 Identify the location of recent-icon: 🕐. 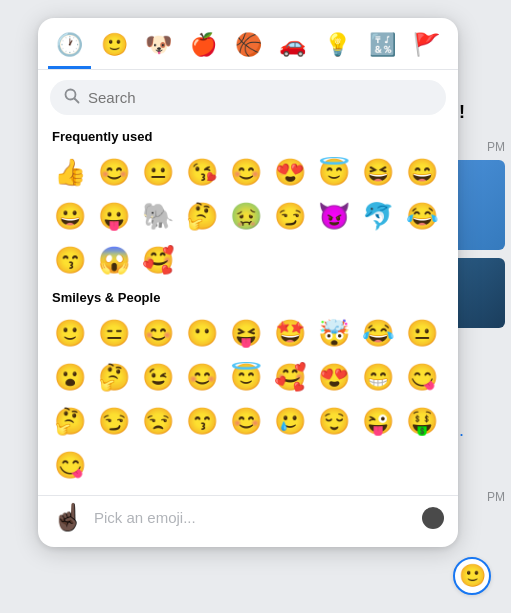
(70, 45).